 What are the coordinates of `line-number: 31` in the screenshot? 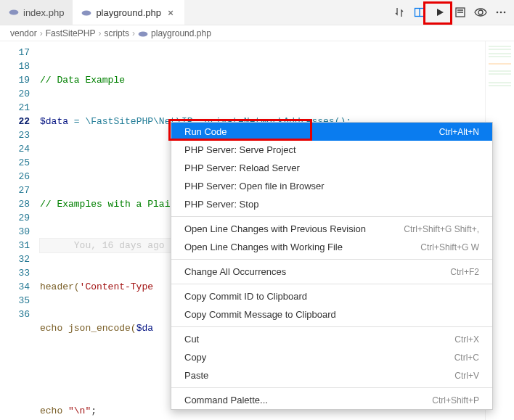 It's located at (15, 245).